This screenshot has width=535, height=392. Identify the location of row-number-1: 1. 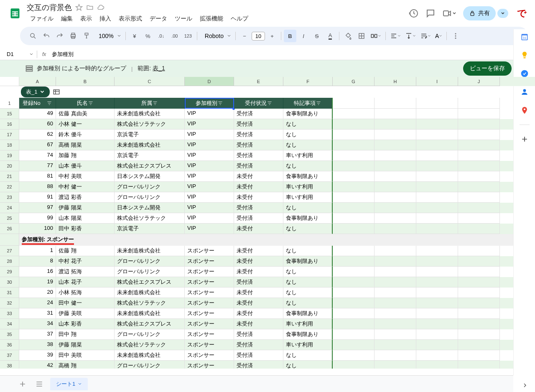
(10, 103).